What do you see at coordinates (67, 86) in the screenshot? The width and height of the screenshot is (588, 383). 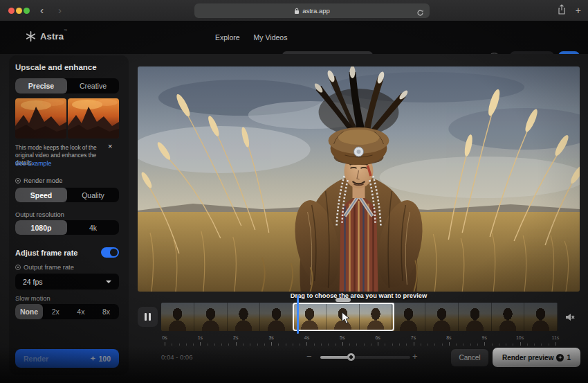 I see `mode-segmented-control: Precise Creative` at bounding box center [67, 86].